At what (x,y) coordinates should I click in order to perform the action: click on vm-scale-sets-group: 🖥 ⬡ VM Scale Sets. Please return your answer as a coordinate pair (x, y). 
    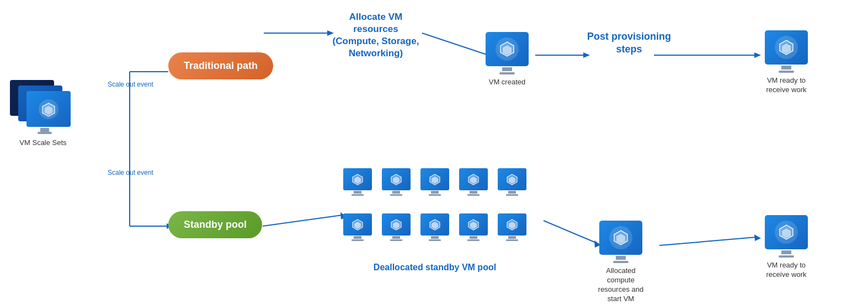
    Looking at the image, I should click on (43, 114).